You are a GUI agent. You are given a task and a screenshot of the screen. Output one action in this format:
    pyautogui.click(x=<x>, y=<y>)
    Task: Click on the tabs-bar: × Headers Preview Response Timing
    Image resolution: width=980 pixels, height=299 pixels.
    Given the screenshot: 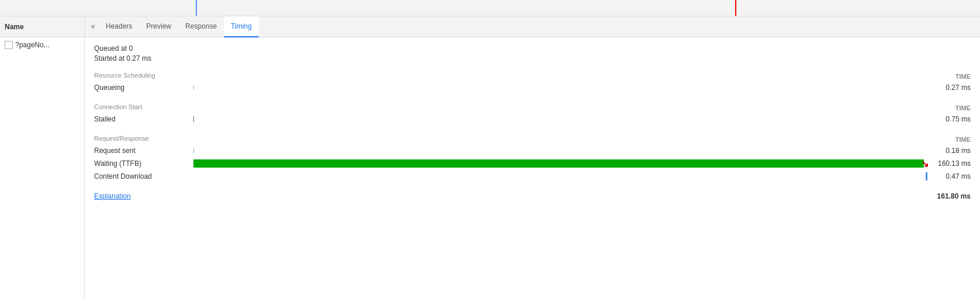 What is the action you would take?
    pyautogui.click(x=532, y=27)
    